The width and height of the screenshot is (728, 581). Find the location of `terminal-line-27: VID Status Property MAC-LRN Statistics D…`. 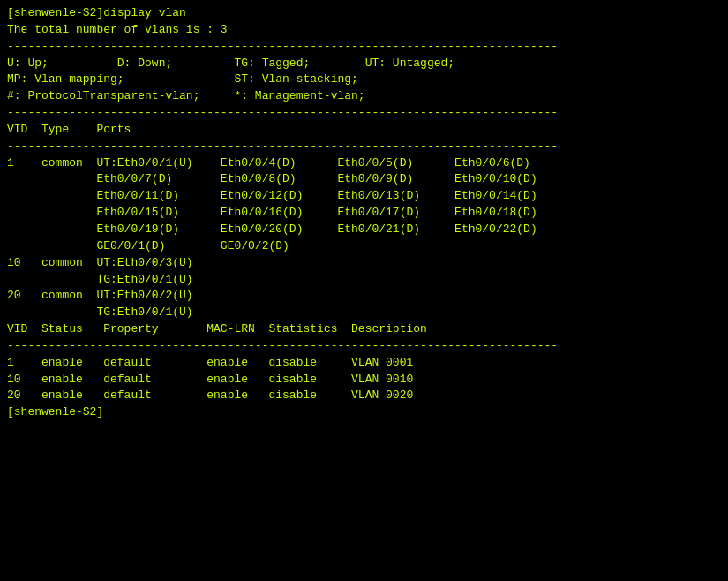

terminal-line-27: VID Status Property MAC-LRN Statistics D… is located at coordinates (364, 330).